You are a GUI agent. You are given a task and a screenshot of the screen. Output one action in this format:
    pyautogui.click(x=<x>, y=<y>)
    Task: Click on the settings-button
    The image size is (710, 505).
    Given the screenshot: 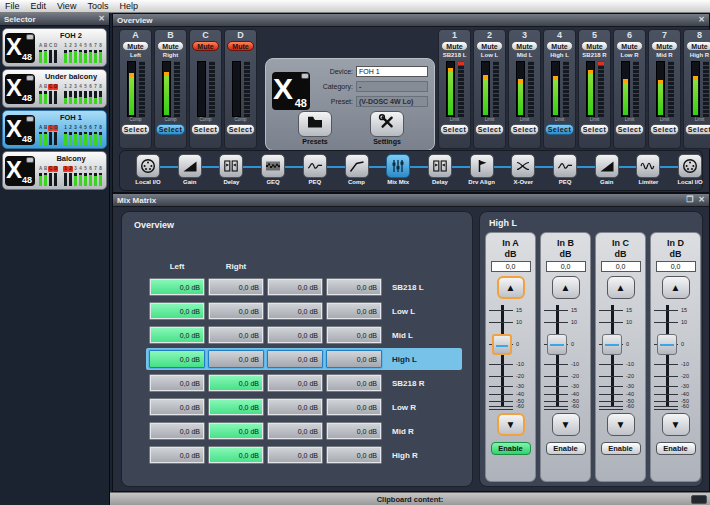 What is the action you would take?
    pyautogui.click(x=387, y=124)
    